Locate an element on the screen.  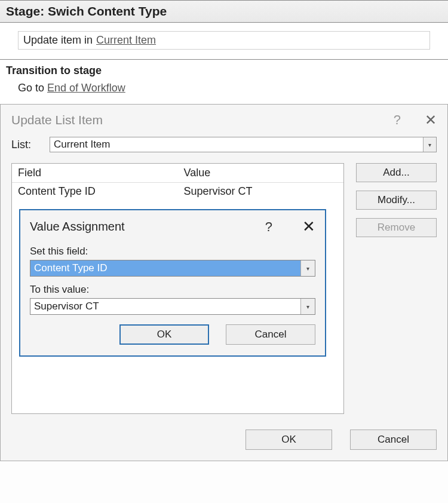
side-buttons: Add... Modify... Remove is located at coordinates (397, 200).